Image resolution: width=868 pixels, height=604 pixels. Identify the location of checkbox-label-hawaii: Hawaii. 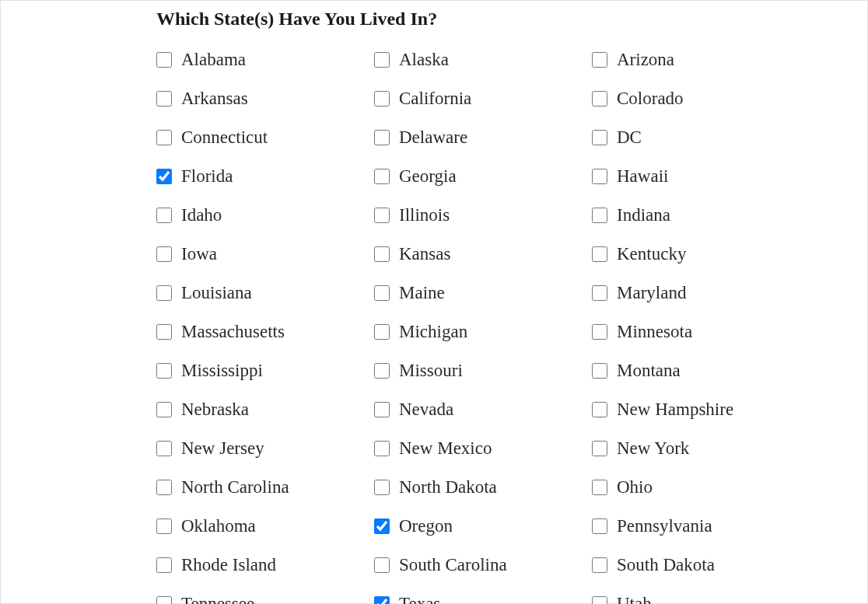
(642, 176).